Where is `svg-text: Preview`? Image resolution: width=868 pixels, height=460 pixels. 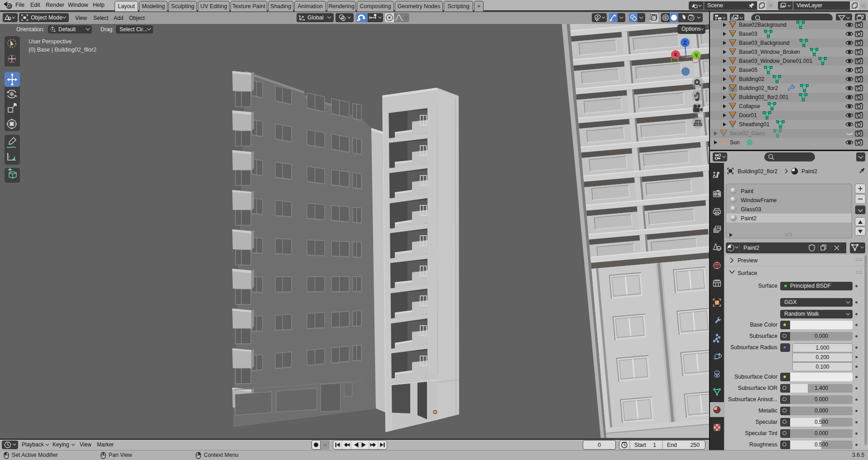
svg-text: Preview is located at coordinates (748, 261).